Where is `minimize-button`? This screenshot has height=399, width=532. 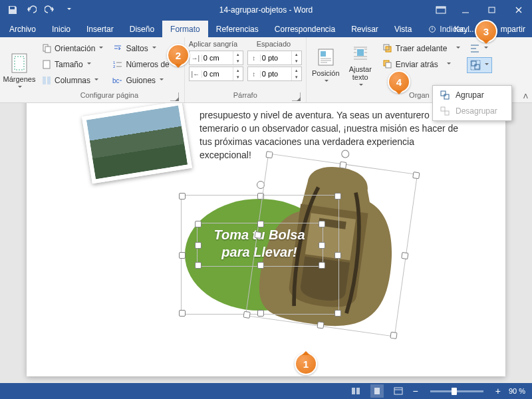
minimize-button is located at coordinates (466, 10).